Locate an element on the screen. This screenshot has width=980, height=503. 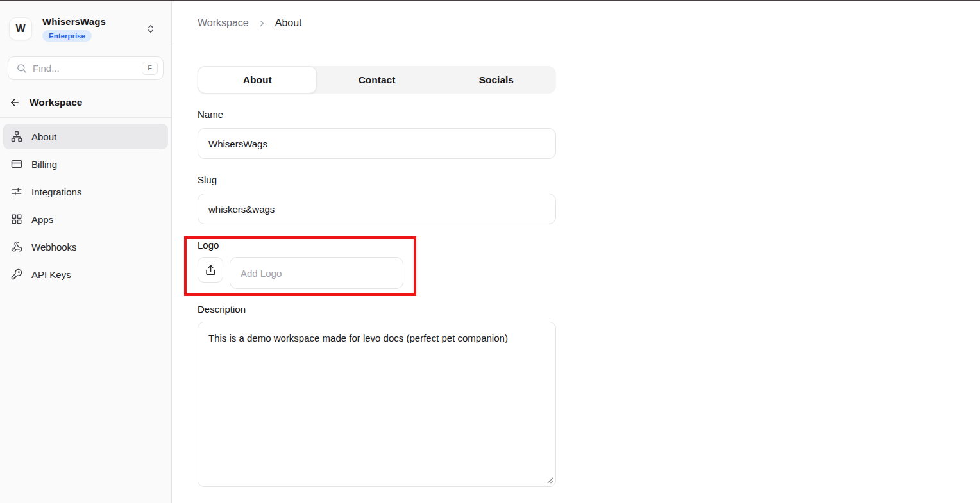
webhook-icon is located at coordinates (17, 247).